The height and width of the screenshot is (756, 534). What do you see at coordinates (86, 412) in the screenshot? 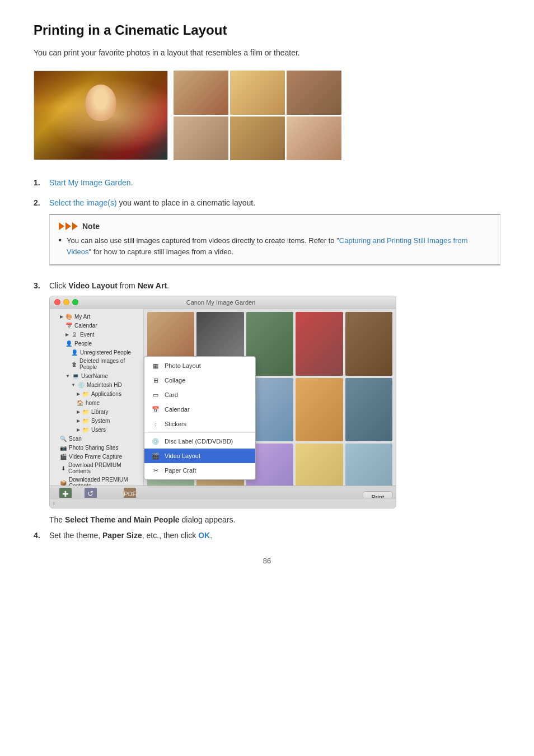
I see `library-icon: 📁` at bounding box center [86, 412].